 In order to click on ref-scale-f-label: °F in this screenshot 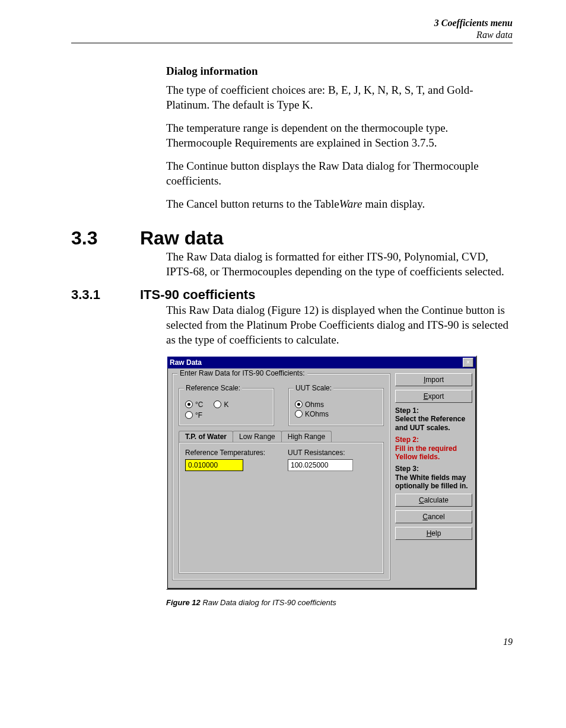, I will do `click(199, 415)`.